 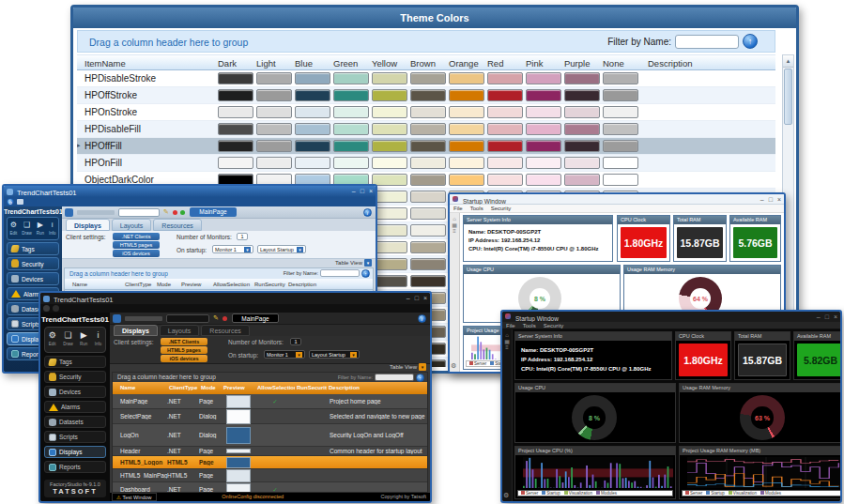 I want to click on dt-toolbar: ✎ MainPage i, so click(x=270, y=319).